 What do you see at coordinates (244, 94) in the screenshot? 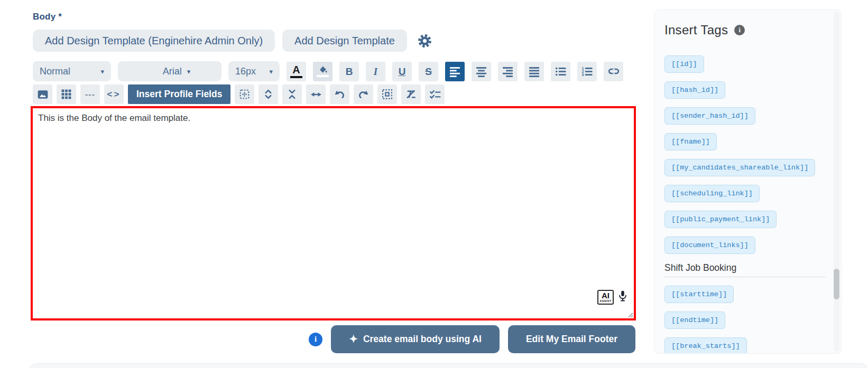
I see `dotted-square-button` at bounding box center [244, 94].